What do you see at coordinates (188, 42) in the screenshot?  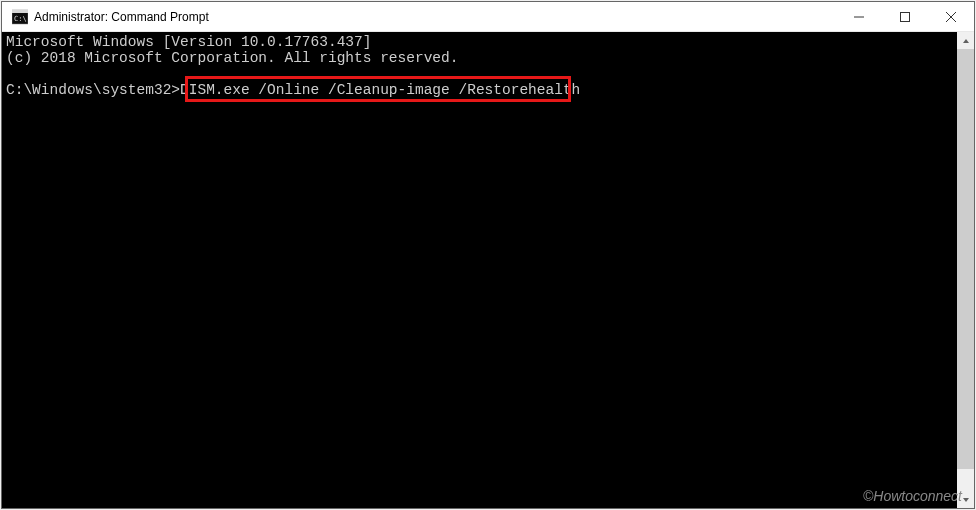 I see `version-line: Microsoft Windows [Version 10.0.17763.43…` at bounding box center [188, 42].